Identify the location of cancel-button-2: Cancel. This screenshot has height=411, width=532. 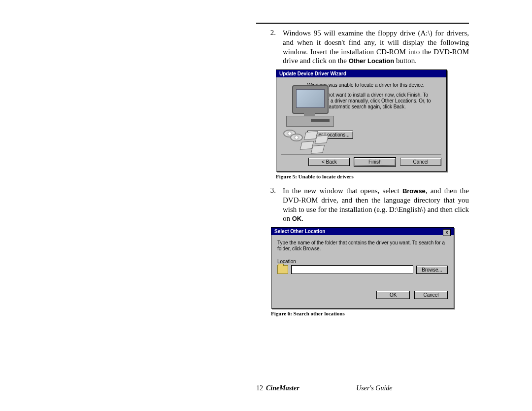
(431, 295).